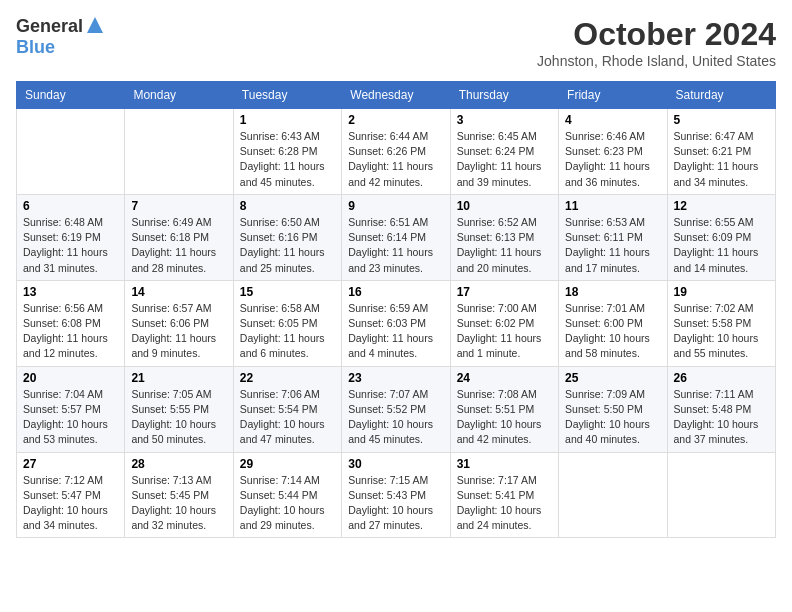 The image size is (792, 612). What do you see at coordinates (722, 378) in the screenshot?
I see `day-number: 26` at bounding box center [722, 378].